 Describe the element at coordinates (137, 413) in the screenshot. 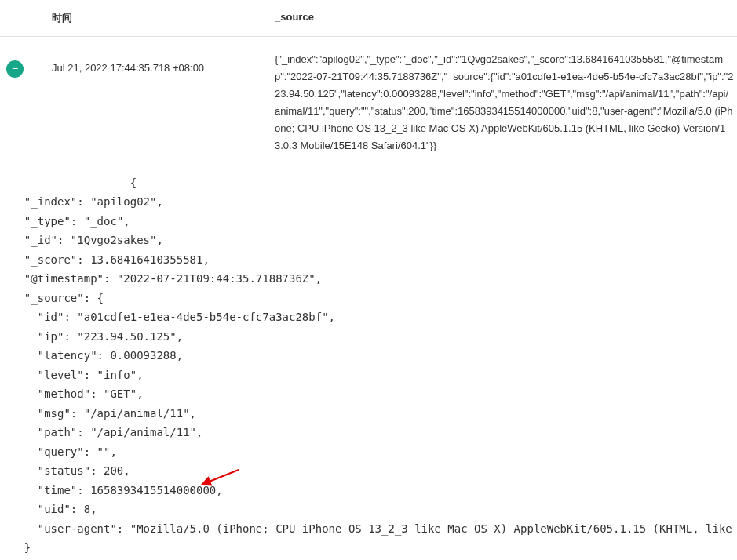

I see `json-src-msg: /api/animal/11` at that location.